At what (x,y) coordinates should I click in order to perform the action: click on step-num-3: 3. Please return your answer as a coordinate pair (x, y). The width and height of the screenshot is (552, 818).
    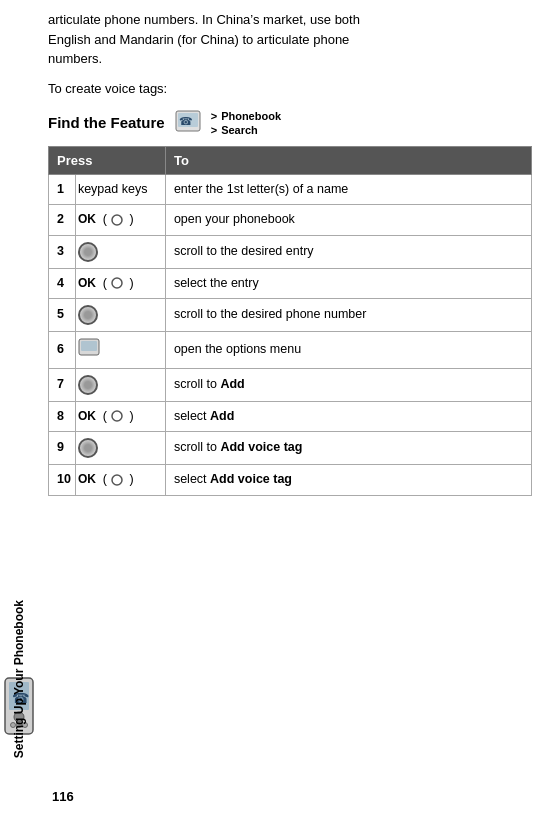
    Looking at the image, I should click on (62, 252).